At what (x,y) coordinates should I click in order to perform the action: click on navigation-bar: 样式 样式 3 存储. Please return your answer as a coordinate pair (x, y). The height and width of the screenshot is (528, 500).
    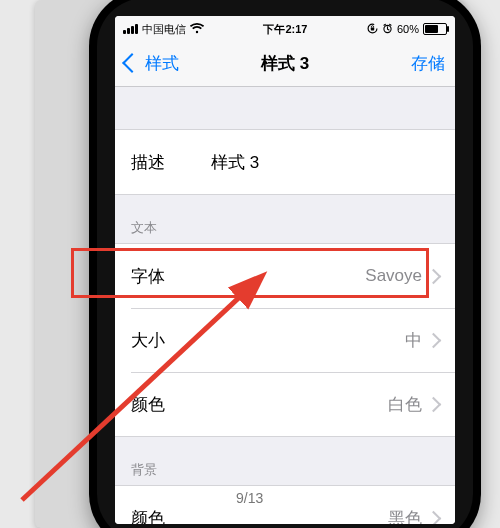
    Looking at the image, I should click on (285, 64).